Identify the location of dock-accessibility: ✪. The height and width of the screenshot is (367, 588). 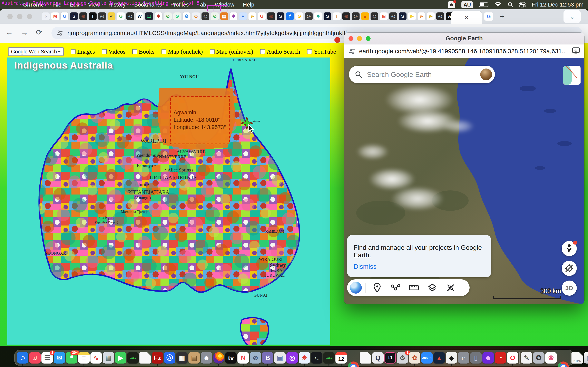
(539, 358).